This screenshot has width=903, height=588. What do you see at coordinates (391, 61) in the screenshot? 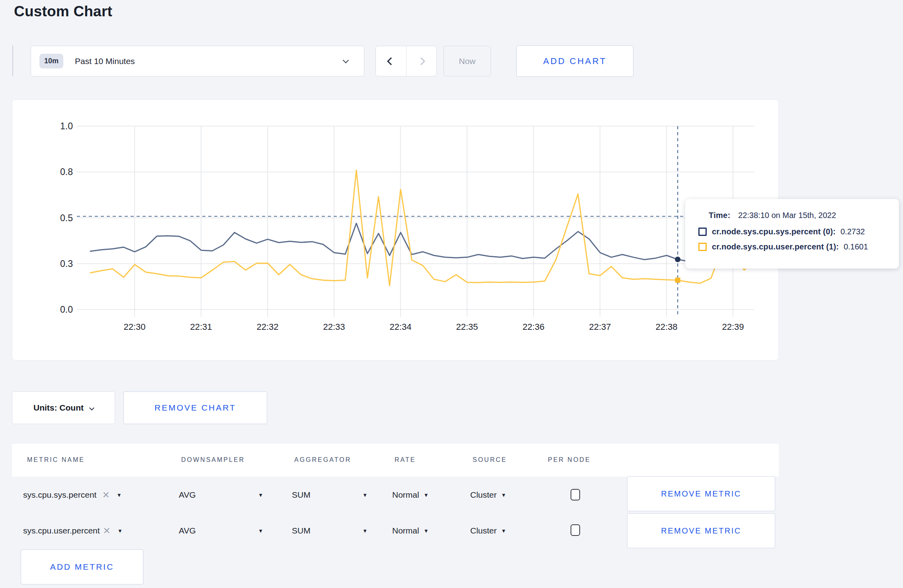
I see `prev-time-button` at bounding box center [391, 61].